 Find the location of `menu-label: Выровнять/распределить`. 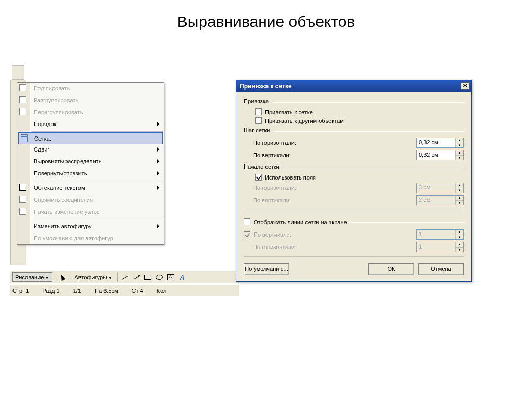

menu-label: Выровнять/распределить is located at coordinates (68, 161).